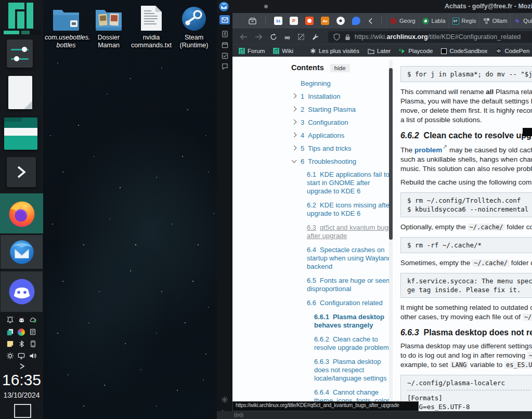 The width and height of the screenshot is (532, 419). I want to click on display-layout-icon, so click(21, 356).